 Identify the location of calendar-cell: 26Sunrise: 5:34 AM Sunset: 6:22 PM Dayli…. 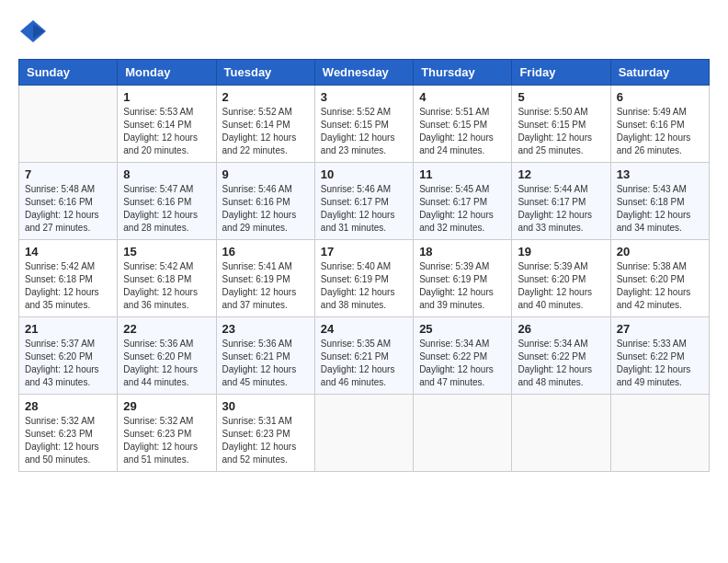
(561, 356).